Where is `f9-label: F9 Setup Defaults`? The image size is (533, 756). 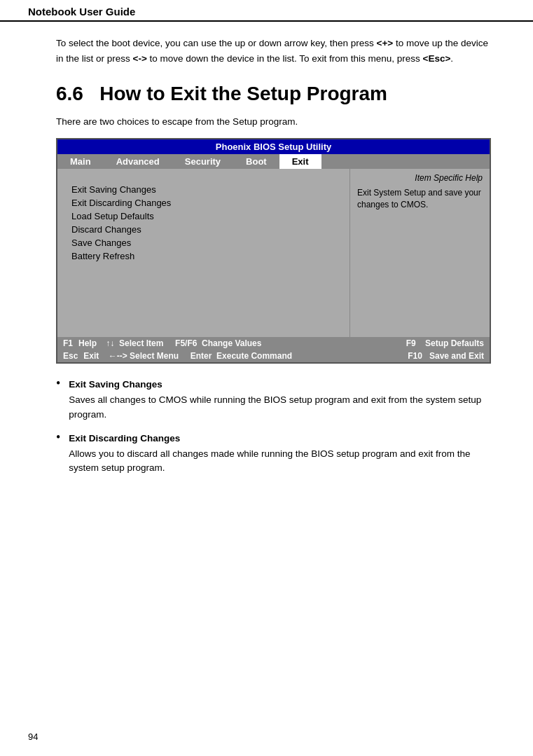 f9-label: F9 Setup Defaults is located at coordinates (445, 343).